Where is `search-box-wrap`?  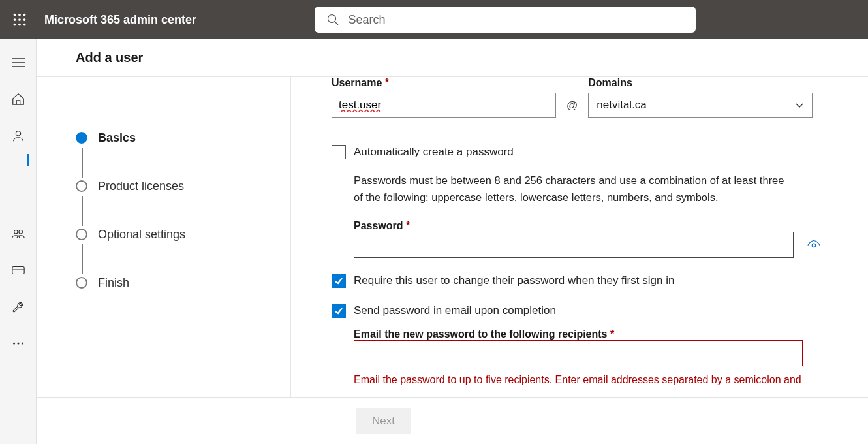 search-box-wrap is located at coordinates (505, 20).